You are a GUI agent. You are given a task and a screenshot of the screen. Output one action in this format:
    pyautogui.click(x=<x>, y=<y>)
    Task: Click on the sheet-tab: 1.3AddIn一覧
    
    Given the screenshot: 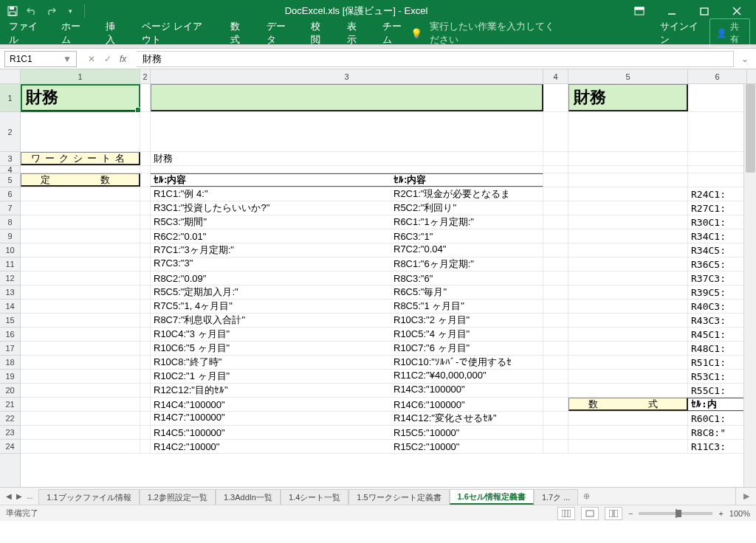 What is the action you would take?
    pyautogui.click(x=248, y=497)
    